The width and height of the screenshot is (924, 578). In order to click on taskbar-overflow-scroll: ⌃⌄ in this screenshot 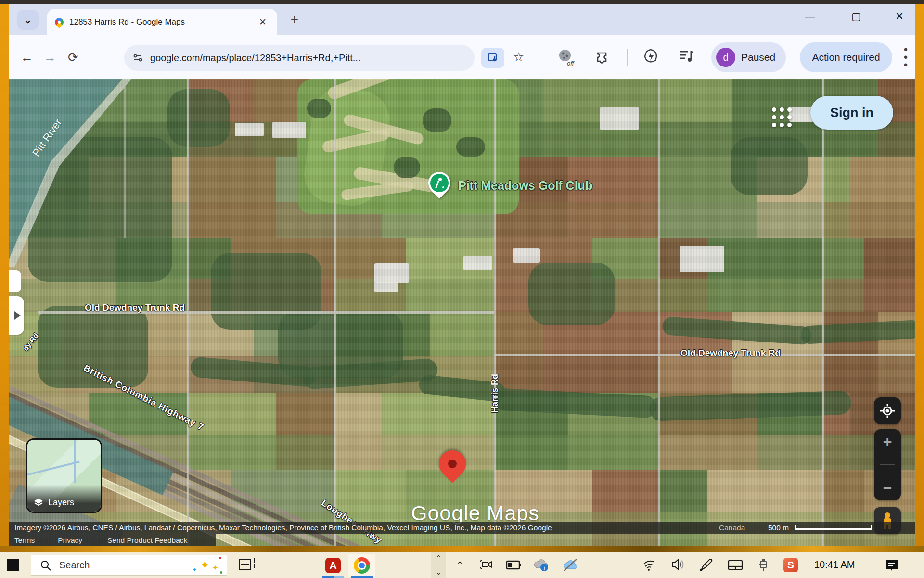, I will do `click(438, 565)`.